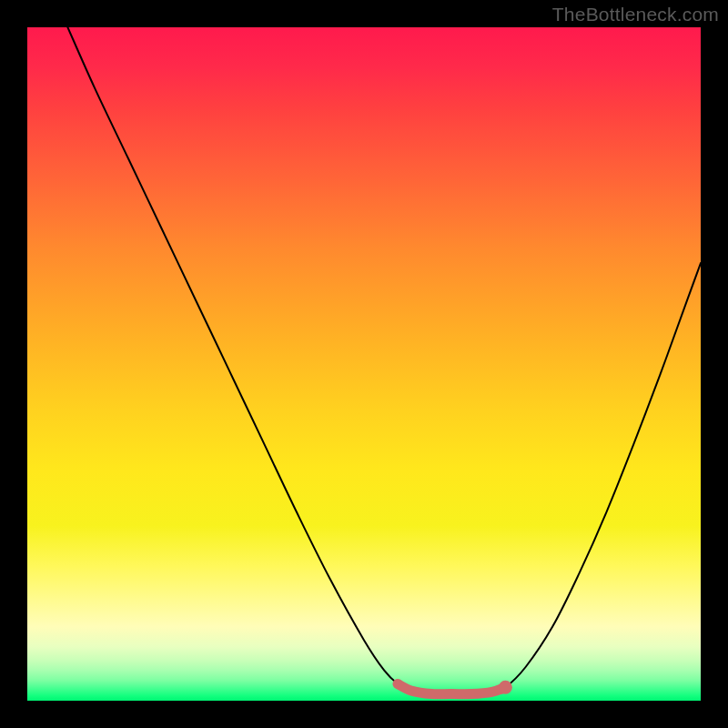  Describe the element at coordinates (451, 690) in the screenshot. I see `optimal-range-highlight` at that location.